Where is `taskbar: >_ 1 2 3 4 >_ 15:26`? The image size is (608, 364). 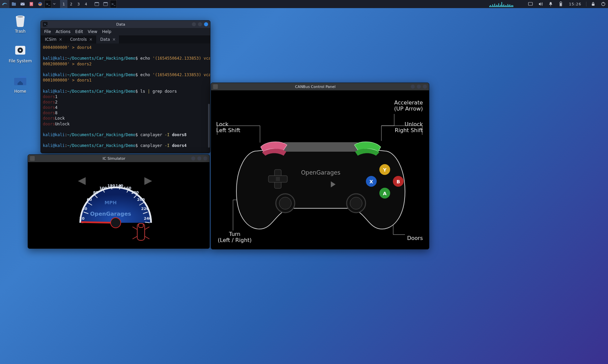
taskbar: >_ 1 2 3 4 >_ 15:26 is located at coordinates (304, 4).